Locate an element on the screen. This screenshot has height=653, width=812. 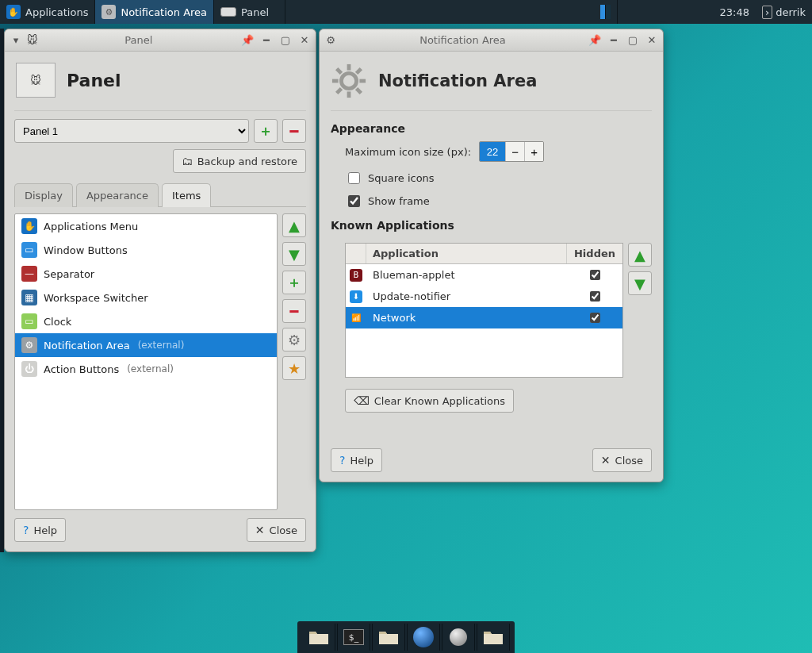
show-frame-row: Show frame is located at coordinates (498, 202).